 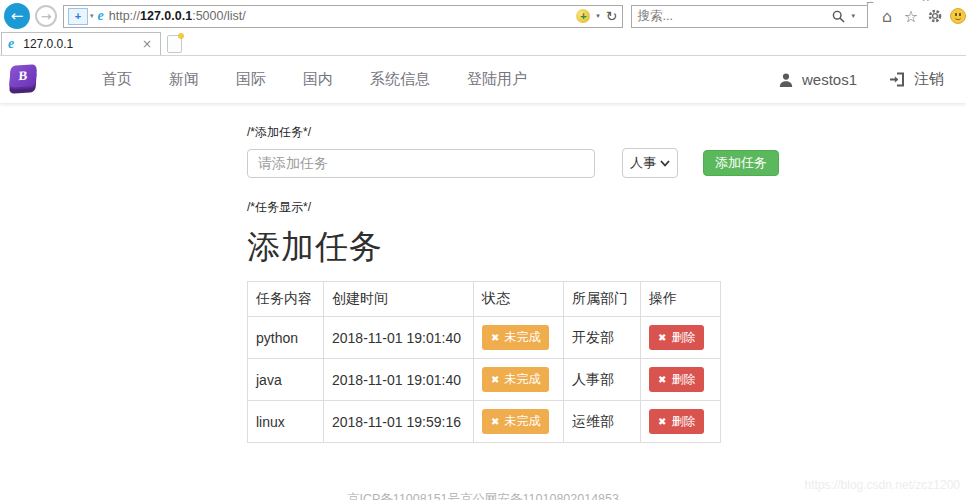 I want to click on back-icon: ←, so click(x=18, y=16).